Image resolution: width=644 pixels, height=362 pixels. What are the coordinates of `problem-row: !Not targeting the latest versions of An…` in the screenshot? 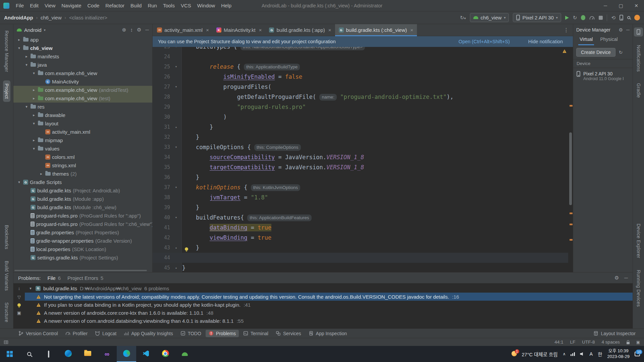 It's located at (329, 297).